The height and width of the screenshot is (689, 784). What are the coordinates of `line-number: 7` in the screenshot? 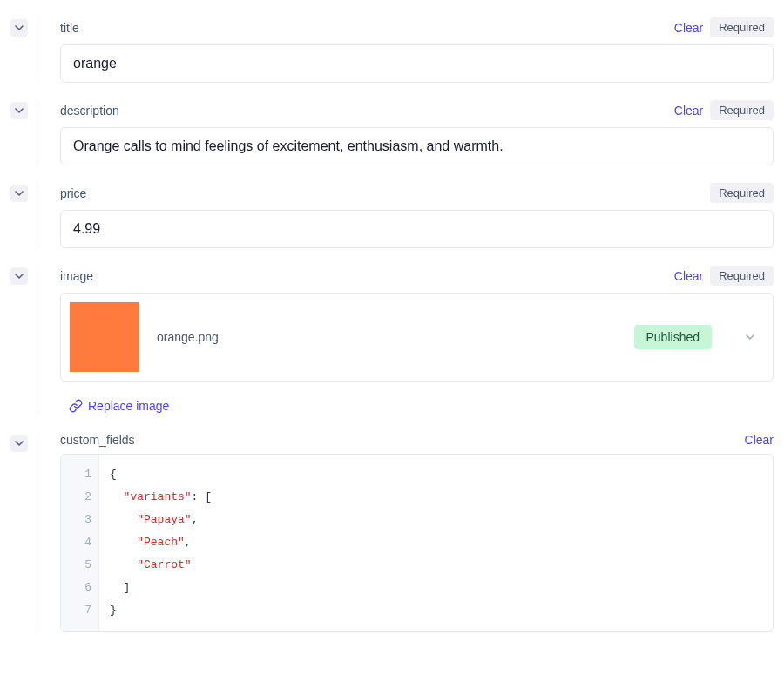 It's located at (80, 611).